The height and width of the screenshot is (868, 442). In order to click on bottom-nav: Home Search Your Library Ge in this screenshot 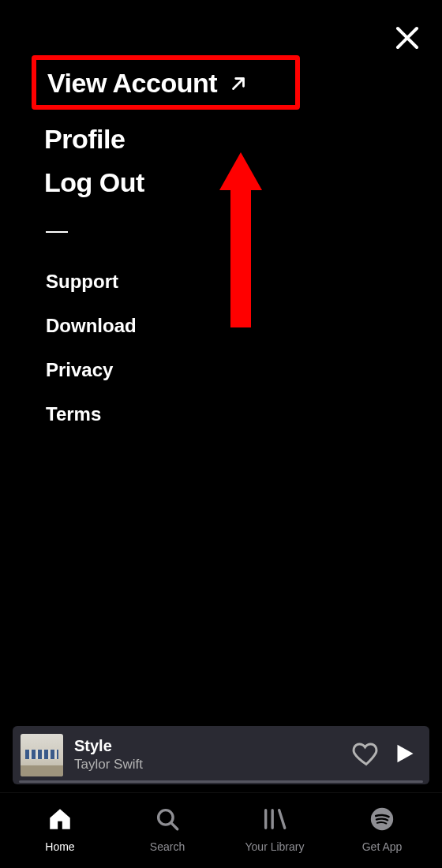, I will do `click(221, 830)`.